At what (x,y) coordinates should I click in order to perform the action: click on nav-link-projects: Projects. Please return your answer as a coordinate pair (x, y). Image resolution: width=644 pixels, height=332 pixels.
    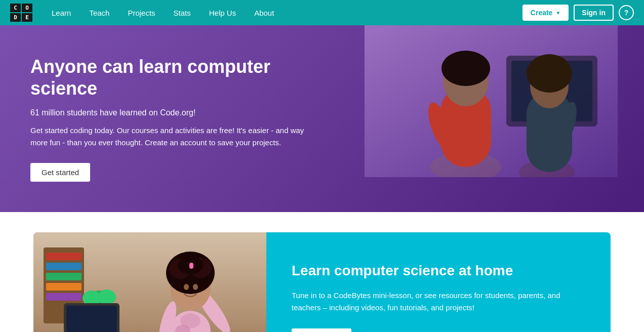
    Looking at the image, I should click on (141, 13).